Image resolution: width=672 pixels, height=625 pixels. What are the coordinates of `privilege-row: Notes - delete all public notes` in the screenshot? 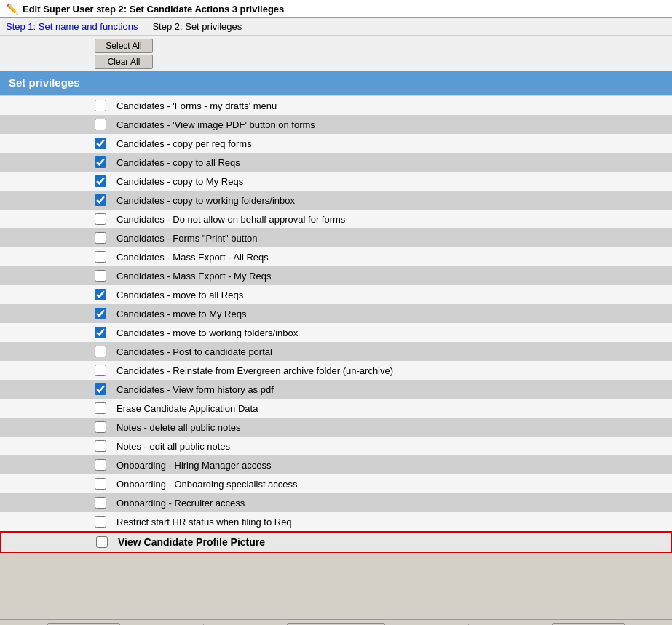 It's located at (336, 427).